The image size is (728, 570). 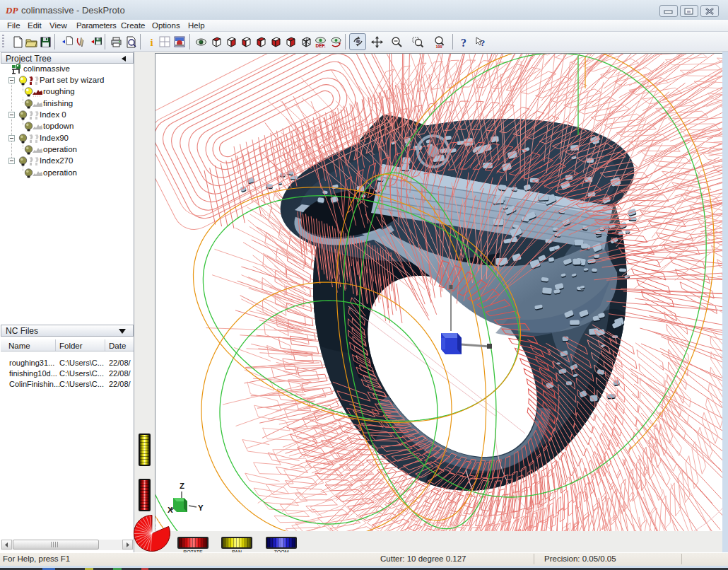 I want to click on svg-text: Y, so click(x=201, y=508).